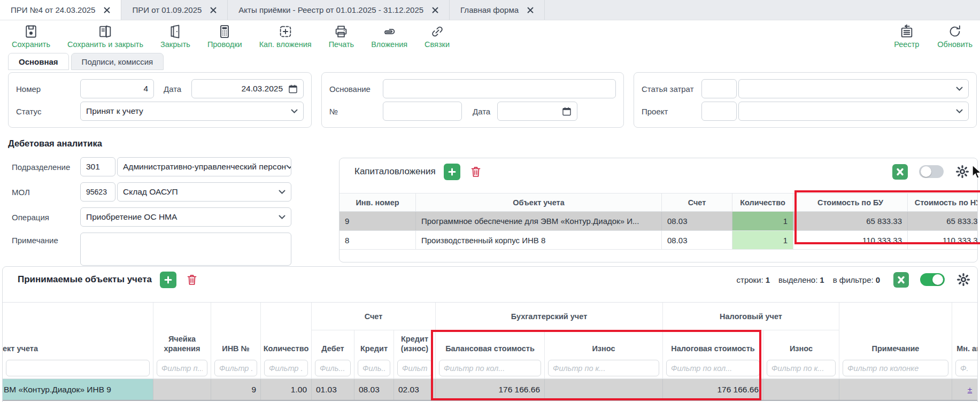 This screenshot has height=402, width=980. What do you see at coordinates (182, 330) in the screenshot?
I see `column-header-storage-cell: Ячейка хранения` at bounding box center [182, 330].